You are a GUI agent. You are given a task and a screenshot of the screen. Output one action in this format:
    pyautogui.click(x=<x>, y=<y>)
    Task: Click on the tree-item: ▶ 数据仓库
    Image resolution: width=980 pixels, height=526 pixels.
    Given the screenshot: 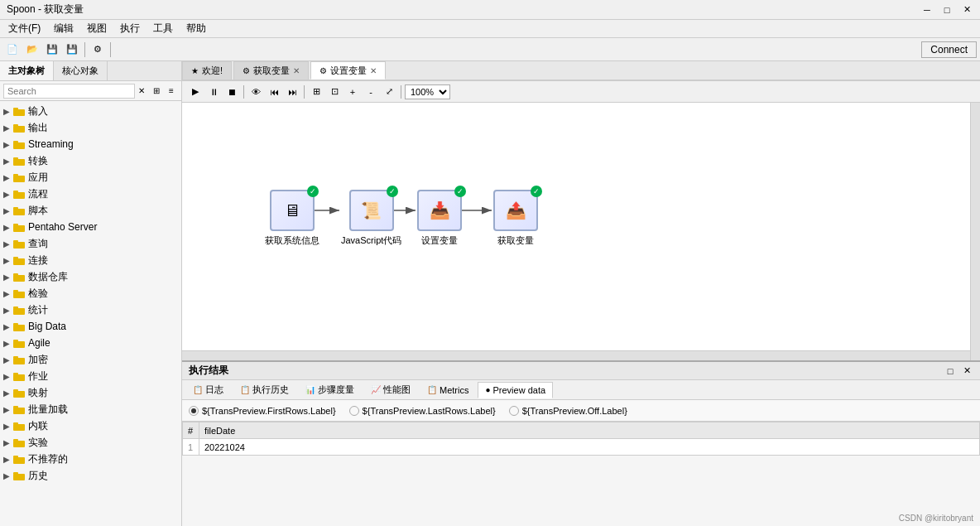 What is the action you would take?
    pyautogui.click(x=91, y=277)
    